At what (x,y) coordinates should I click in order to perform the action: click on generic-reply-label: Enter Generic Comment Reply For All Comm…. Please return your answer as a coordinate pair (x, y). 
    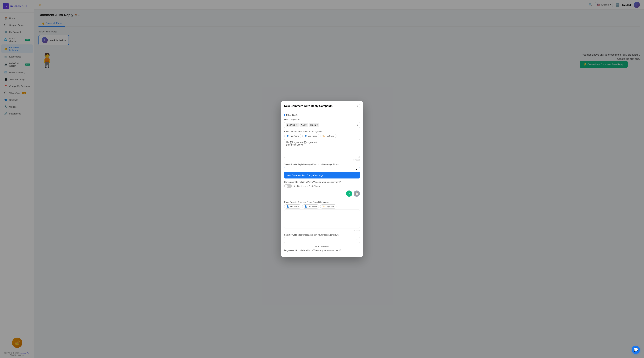
    Looking at the image, I should click on (322, 202).